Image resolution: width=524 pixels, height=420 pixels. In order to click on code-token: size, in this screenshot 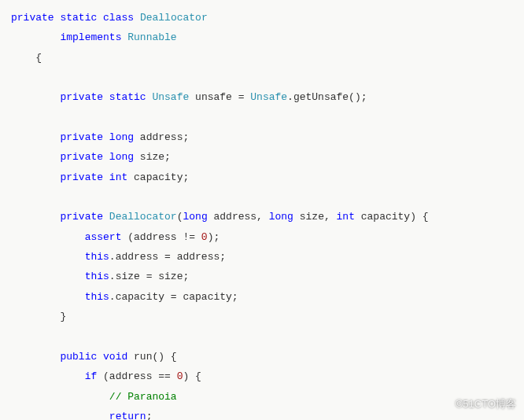, I will do `click(315, 217)`.